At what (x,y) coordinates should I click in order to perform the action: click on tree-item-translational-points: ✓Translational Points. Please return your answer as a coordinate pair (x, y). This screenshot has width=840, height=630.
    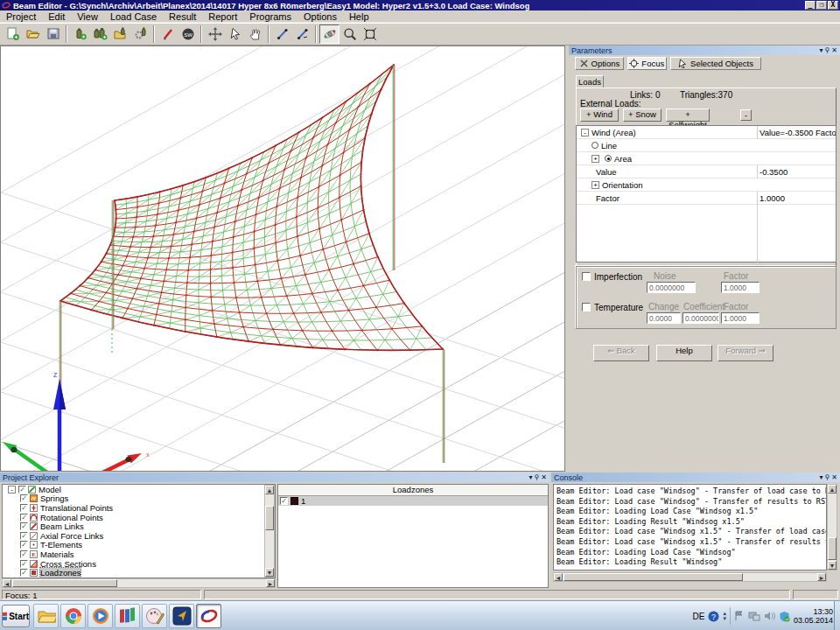
    Looking at the image, I should click on (138, 508).